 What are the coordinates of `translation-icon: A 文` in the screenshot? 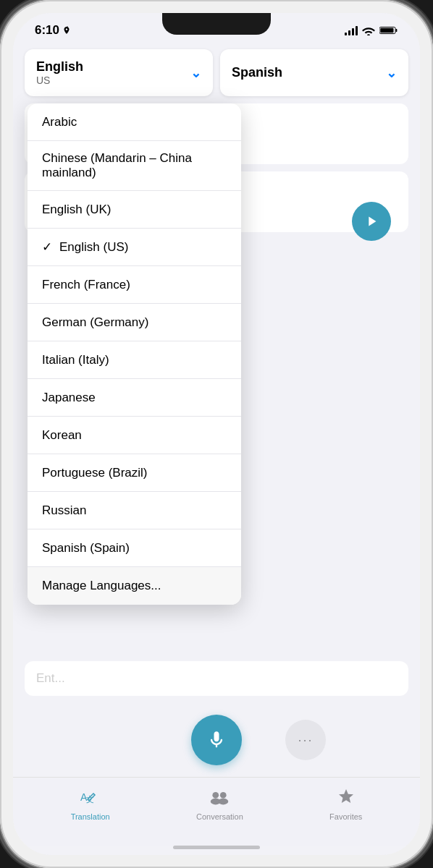 It's located at (91, 796).